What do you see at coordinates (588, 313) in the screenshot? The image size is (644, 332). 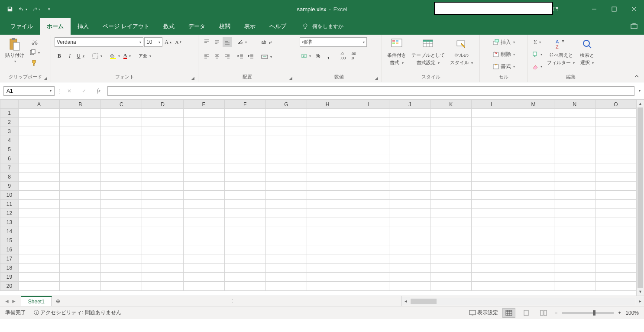 I see `zoom-slider` at bounding box center [588, 313].